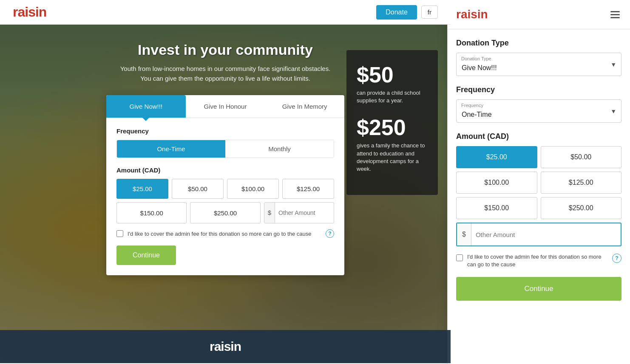 This screenshot has width=630, height=364. What do you see at coordinates (225, 170) in the screenshot?
I see `amount-label: Amount (CAD)` at bounding box center [225, 170].